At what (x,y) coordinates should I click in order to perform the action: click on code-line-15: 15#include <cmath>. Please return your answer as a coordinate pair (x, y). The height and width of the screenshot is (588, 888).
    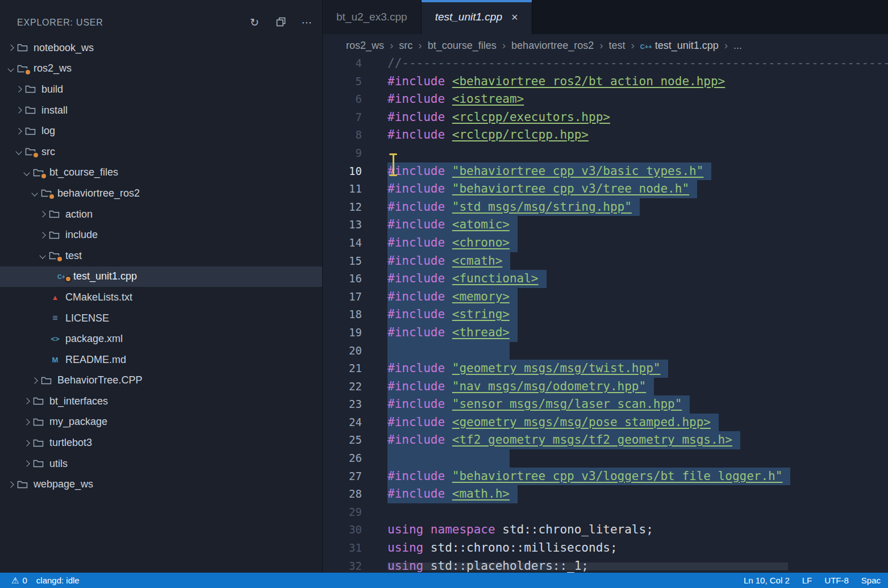
    Looking at the image, I should click on (606, 261).